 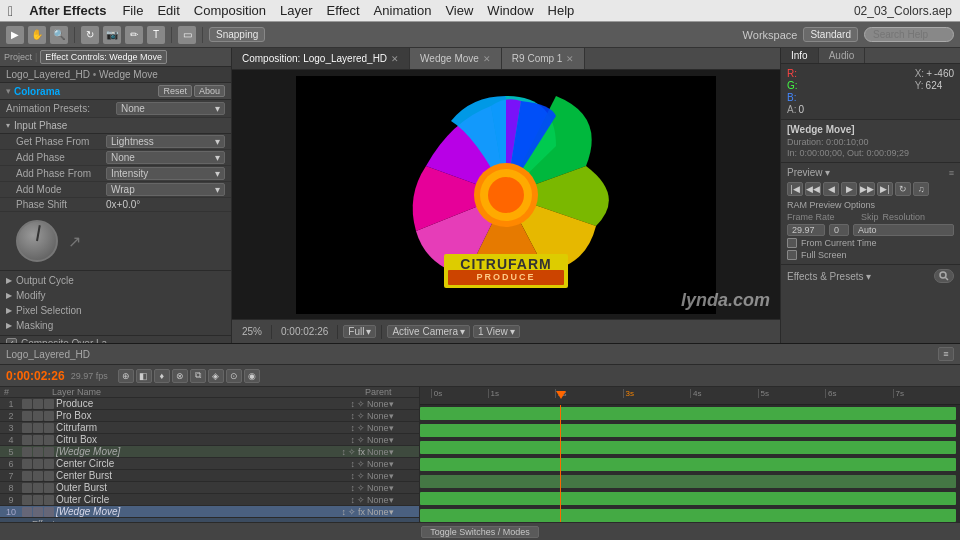 What do you see at coordinates (49, 512) in the screenshot?
I see `layer-10-solo` at bounding box center [49, 512].